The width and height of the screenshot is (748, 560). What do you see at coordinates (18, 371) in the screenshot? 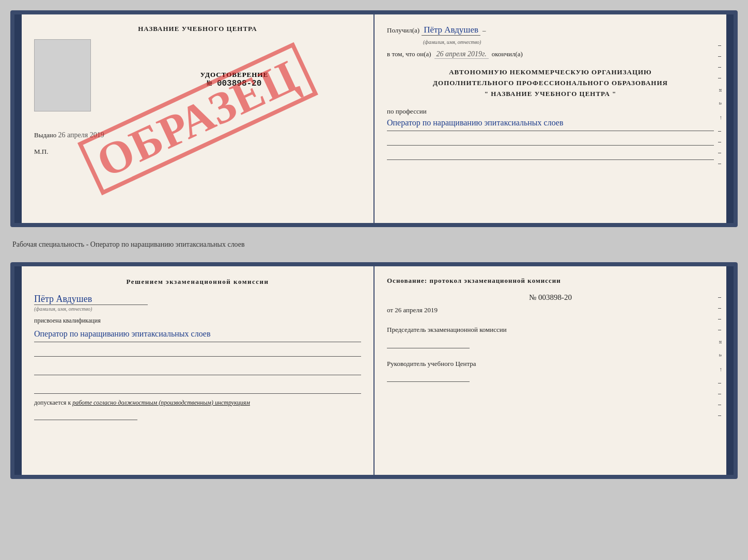
I see `lower-spine-left` at bounding box center [18, 371].